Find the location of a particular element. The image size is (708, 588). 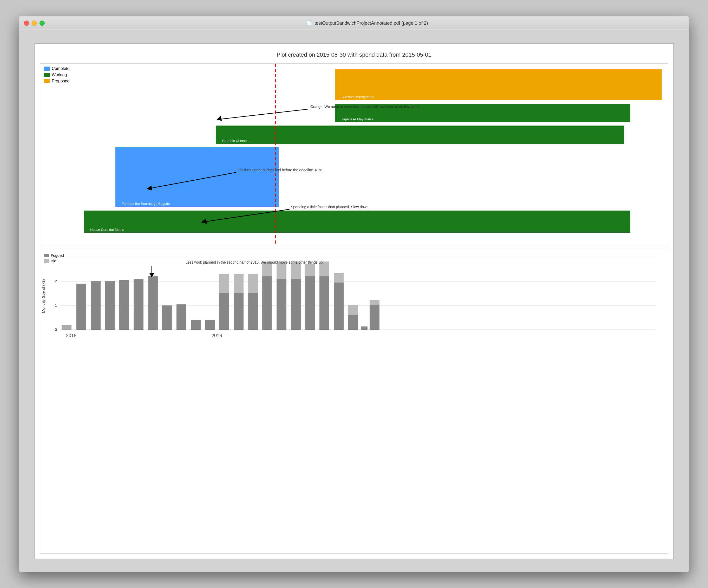

x-label-2015: 2015 is located at coordinates (71, 336).